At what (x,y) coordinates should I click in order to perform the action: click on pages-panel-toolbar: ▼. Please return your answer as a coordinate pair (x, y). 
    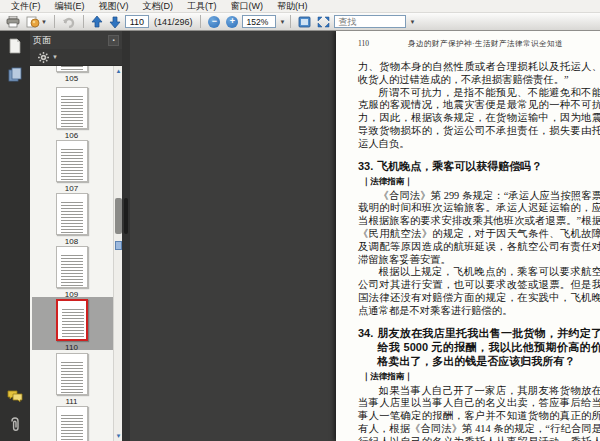
    Looking at the image, I should click on (76, 58).